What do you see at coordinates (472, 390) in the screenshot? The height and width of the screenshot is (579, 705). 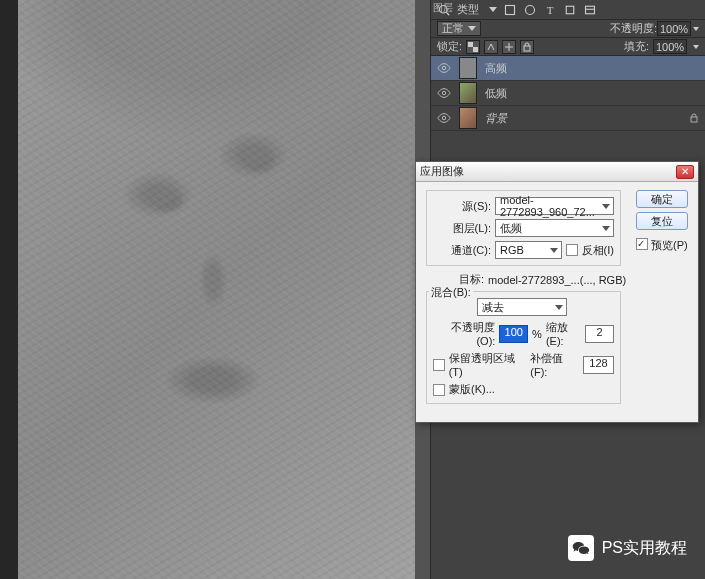 I see `mask-label: 蒙版(K)...` at bounding box center [472, 390].